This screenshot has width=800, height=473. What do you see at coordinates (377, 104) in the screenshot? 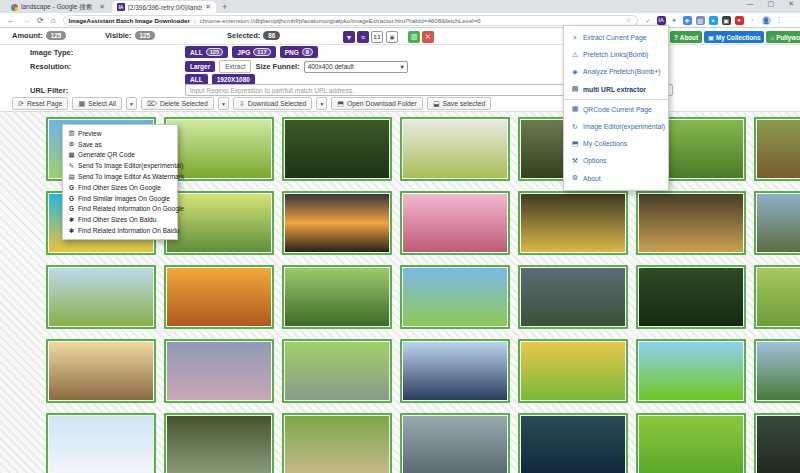
I see `open-download-folder-button: ⬒Open Download Folder` at bounding box center [377, 104].